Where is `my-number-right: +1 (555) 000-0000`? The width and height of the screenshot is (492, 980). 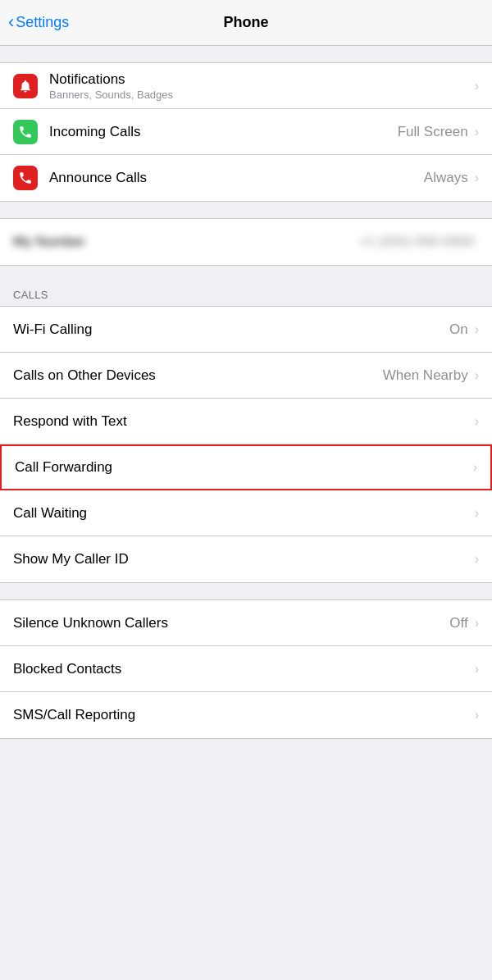 my-number-right: +1 (555) 000-0000 is located at coordinates (419, 242).